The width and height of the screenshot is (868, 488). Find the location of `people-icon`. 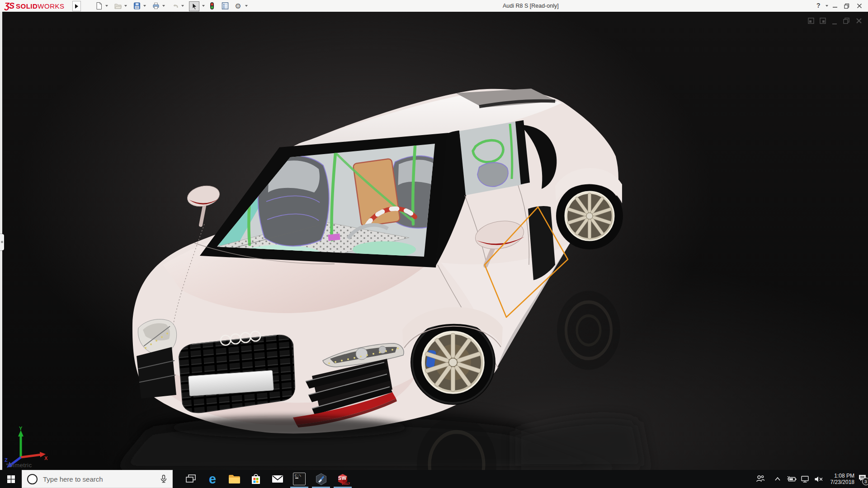

people-icon is located at coordinates (760, 479).